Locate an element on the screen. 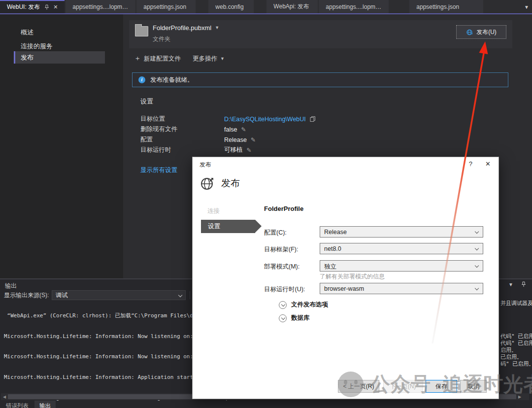 Image resolution: width=532 pixels, height=408 pixels. tab-appsettings-development-1: appsettings....lopment.json is located at coordinates (100, 7).